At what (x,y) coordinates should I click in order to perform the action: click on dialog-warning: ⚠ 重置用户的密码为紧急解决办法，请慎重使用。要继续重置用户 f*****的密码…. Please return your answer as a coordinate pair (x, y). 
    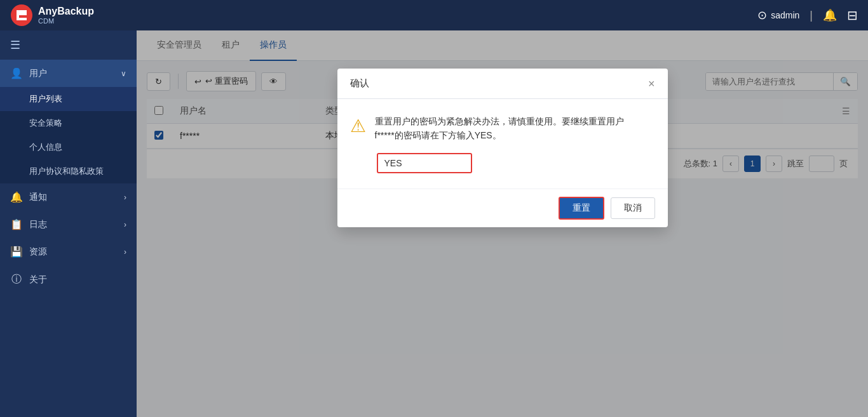
    Looking at the image, I should click on (503, 128).